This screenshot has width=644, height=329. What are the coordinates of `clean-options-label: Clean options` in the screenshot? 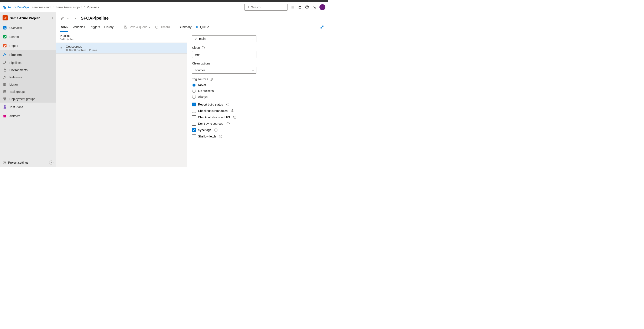 It's located at (201, 63).